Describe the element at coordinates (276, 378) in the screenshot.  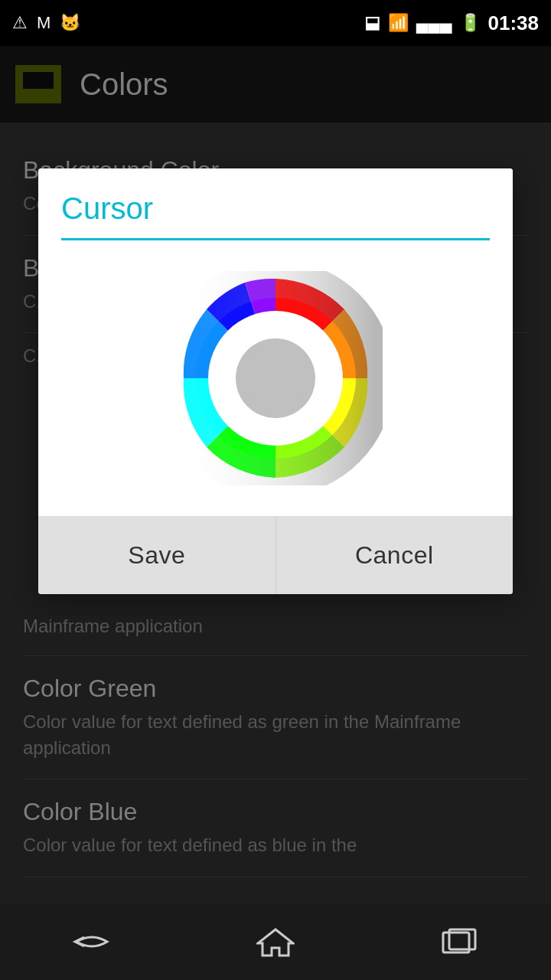
I see `center-dot` at that location.